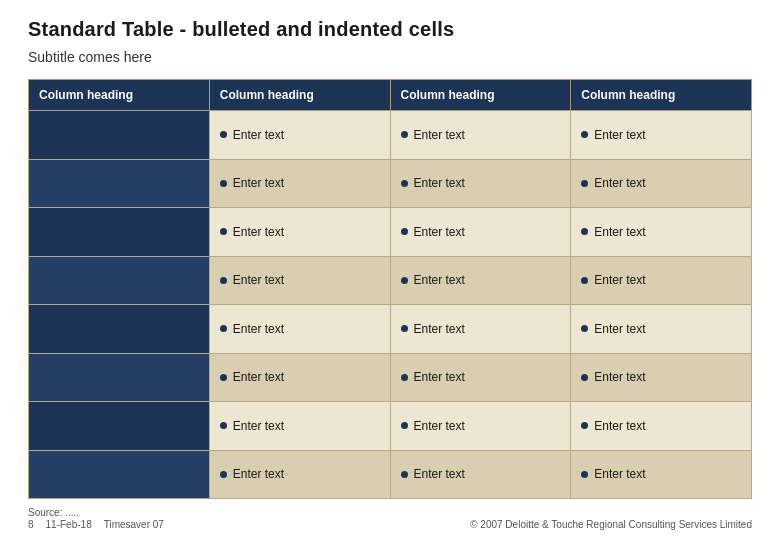  I want to click on source-value: ....., so click(72, 512).